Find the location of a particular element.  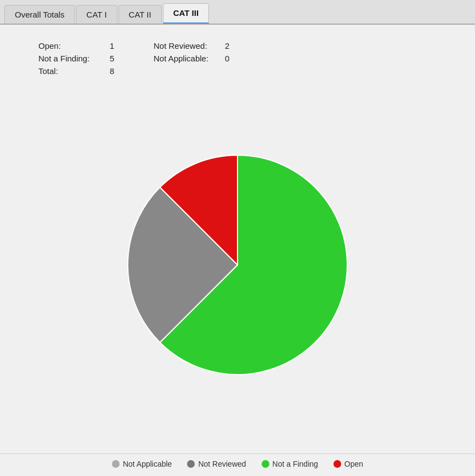

stat-open-value: 1 is located at coordinates (115, 46).